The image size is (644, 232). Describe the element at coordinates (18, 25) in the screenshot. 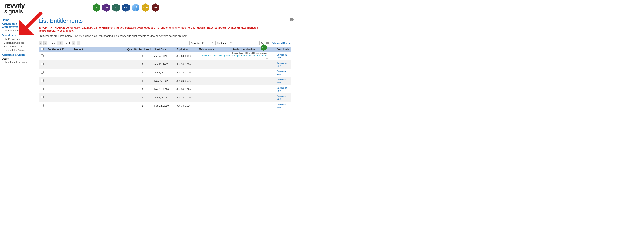

I see `nav-activation-entitlements: Activation & Entitlements` at that location.